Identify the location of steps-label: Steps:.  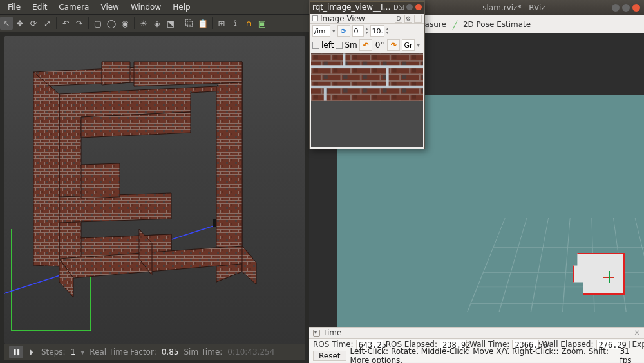
(53, 352).